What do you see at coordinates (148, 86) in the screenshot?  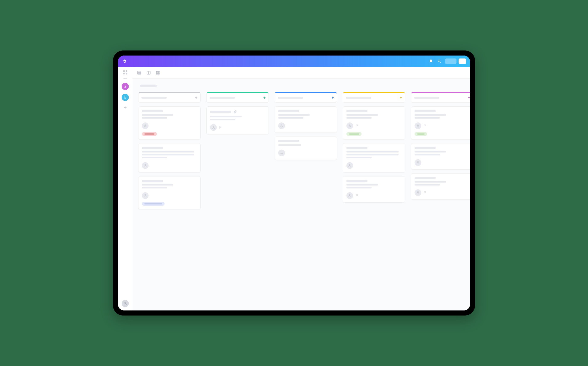 I see `board-title-placeholder` at bounding box center [148, 86].